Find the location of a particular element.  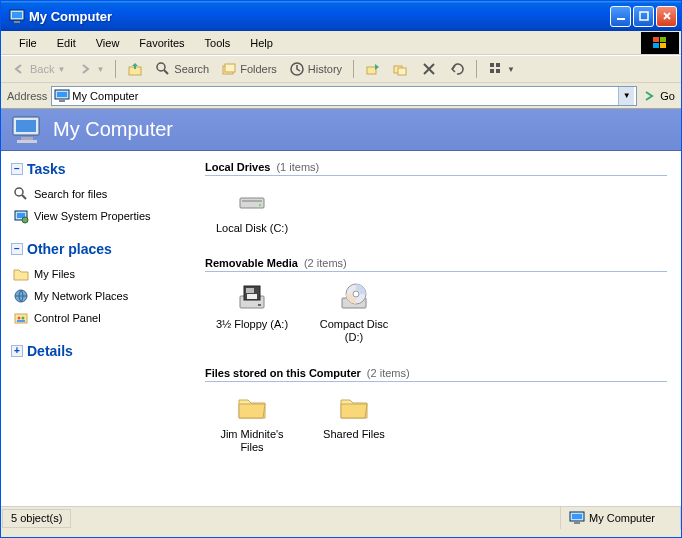

group-removable-media: Removable Media (2 items) 3½ Floppy (A:)… is located at coordinates (436, 300).